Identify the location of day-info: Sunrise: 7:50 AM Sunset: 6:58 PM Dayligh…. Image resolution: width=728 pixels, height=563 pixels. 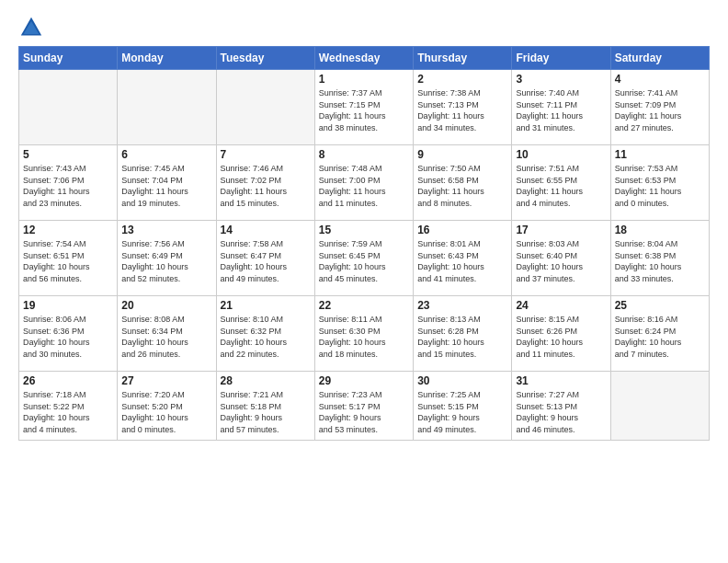
(462, 186).